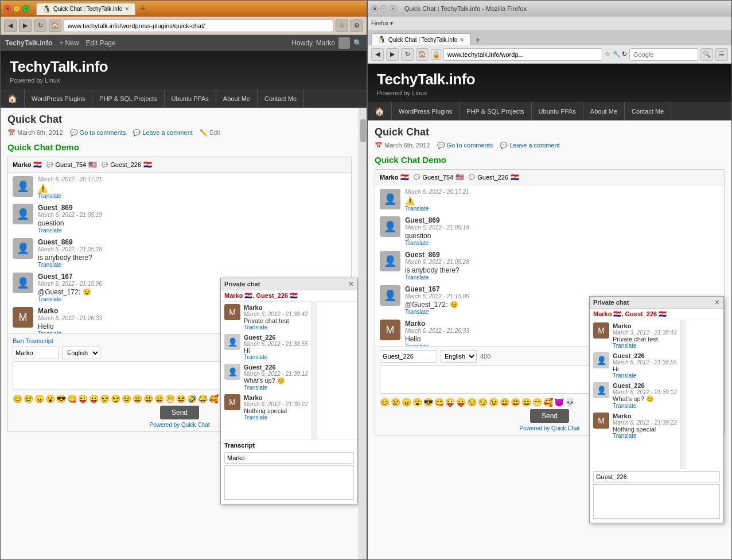 This screenshot has height=560, width=732. What do you see at coordinates (462, 40) in the screenshot?
I see `tab-close-right: ✕` at bounding box center [462, 40].